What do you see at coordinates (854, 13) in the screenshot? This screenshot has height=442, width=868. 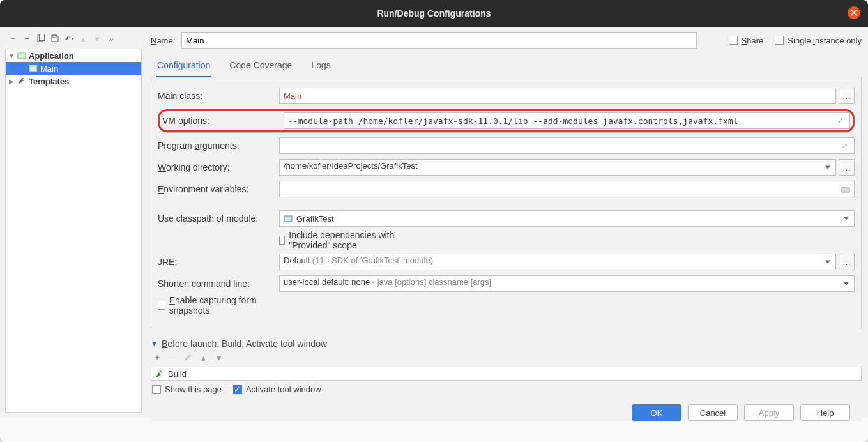 I see `close-icon` at bounding box center [854, 13].